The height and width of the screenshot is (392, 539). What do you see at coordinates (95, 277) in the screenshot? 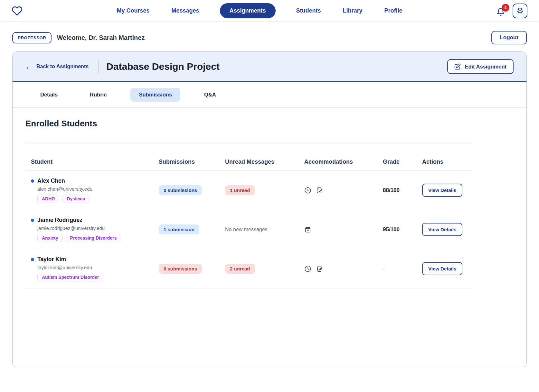
I see `accommodation-tags: Autism Spectrum Disorder` at bounding box center [95, 277].